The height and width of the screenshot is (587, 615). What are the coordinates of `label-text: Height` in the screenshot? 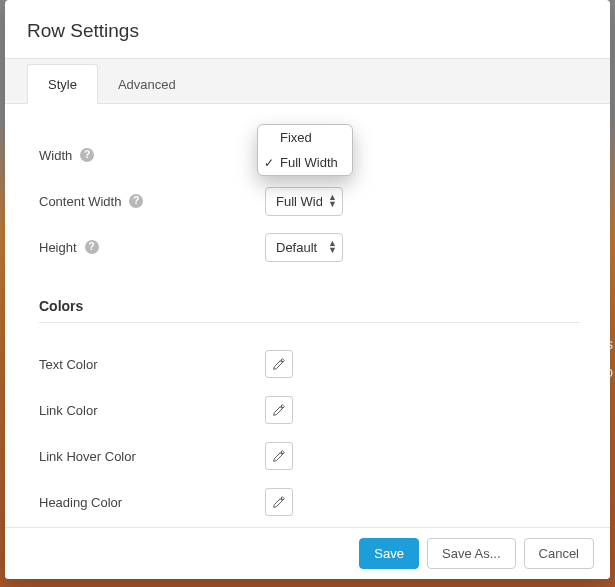 It's located at (58, 248).